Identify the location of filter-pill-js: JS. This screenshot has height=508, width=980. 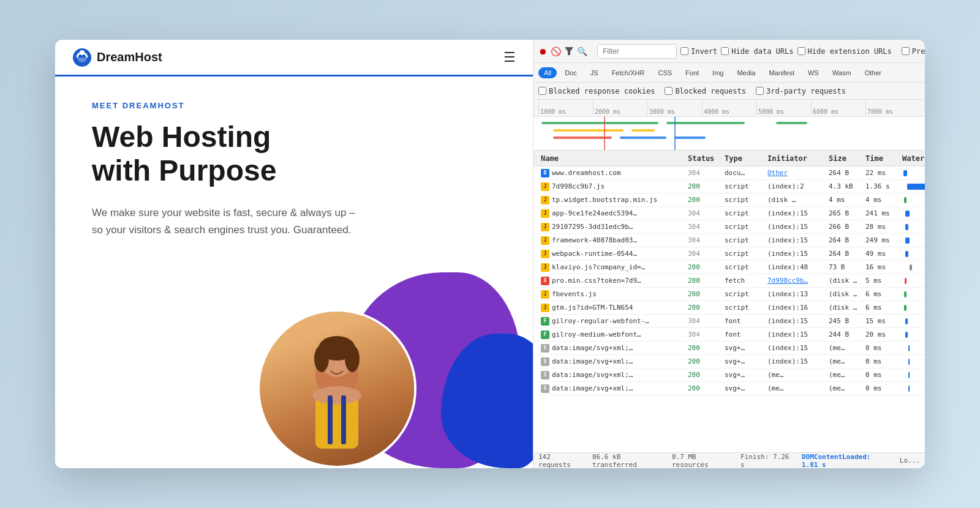
(594, 73).